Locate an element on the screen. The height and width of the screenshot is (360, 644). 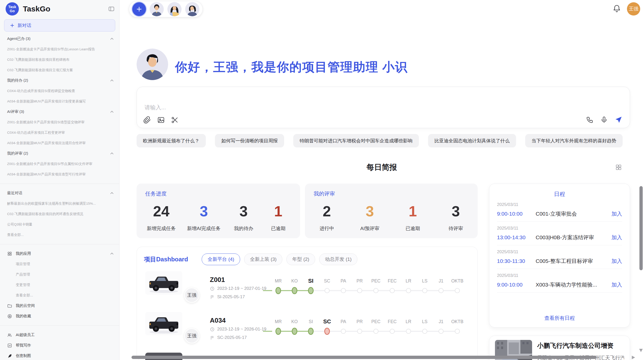
schedule-event: 2025/03/11 10:30-11:30 C005-整车工程目标评审 加入 is located at coordinates (560, 257).